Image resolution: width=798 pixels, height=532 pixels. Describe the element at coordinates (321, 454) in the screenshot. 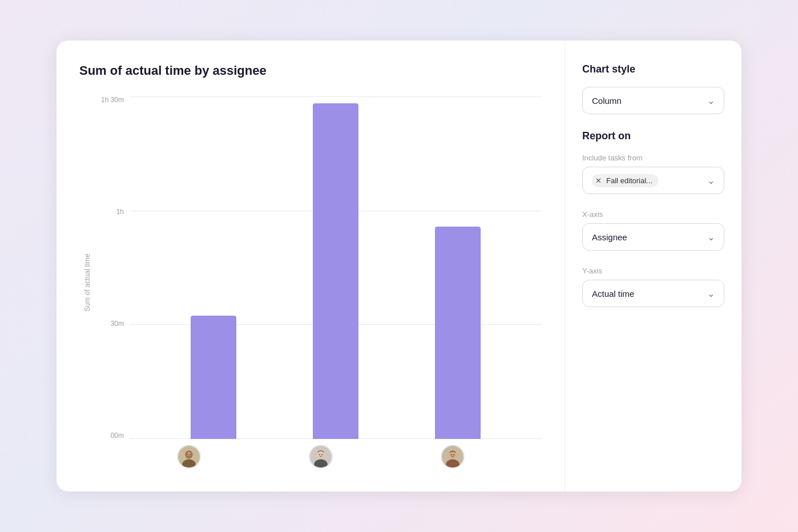

I see `x-labels` at that location.